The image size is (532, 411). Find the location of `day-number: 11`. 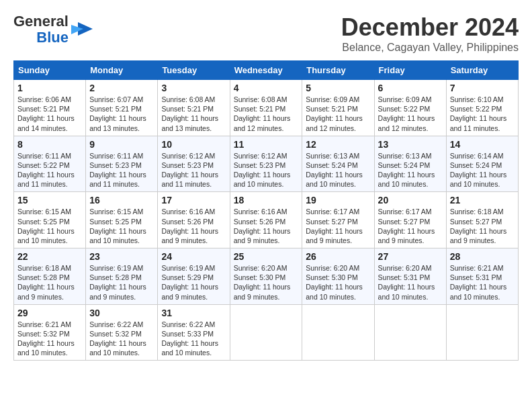

day-number: 11 is located at coordinates (266, 144).